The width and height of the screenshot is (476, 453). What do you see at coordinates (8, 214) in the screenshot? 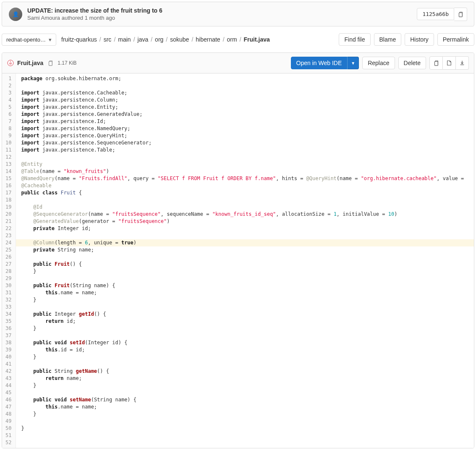
I see `line-number: 20` at bounding box center [8, 214].